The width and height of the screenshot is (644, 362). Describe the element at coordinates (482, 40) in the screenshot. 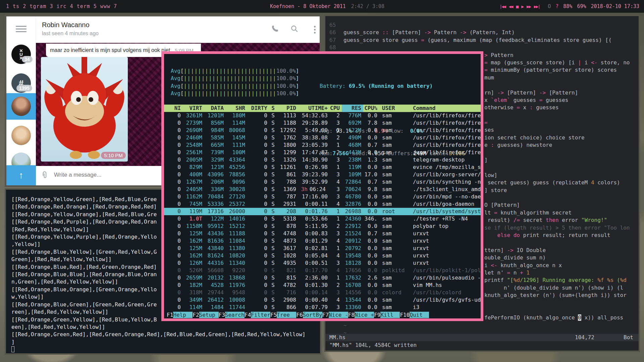

I see `code-line: 67guess_score store guess = (guess, maxi…` at that location.